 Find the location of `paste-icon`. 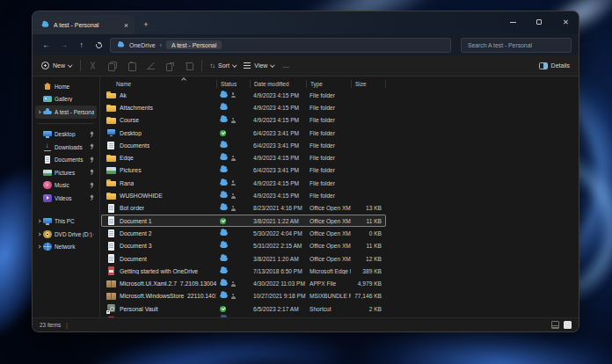

paste-icon is located at coordinates (132, 65).